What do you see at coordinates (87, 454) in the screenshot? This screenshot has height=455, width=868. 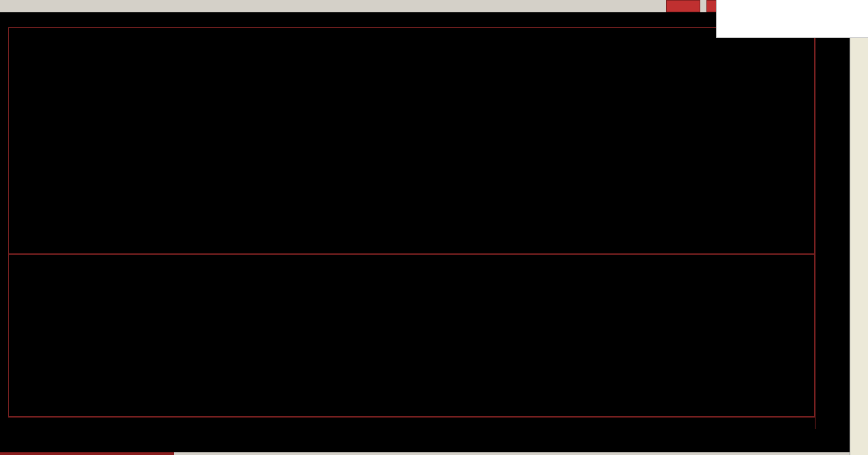 I see `bottom-scrollbar-left` at bounding box center [87, 454].